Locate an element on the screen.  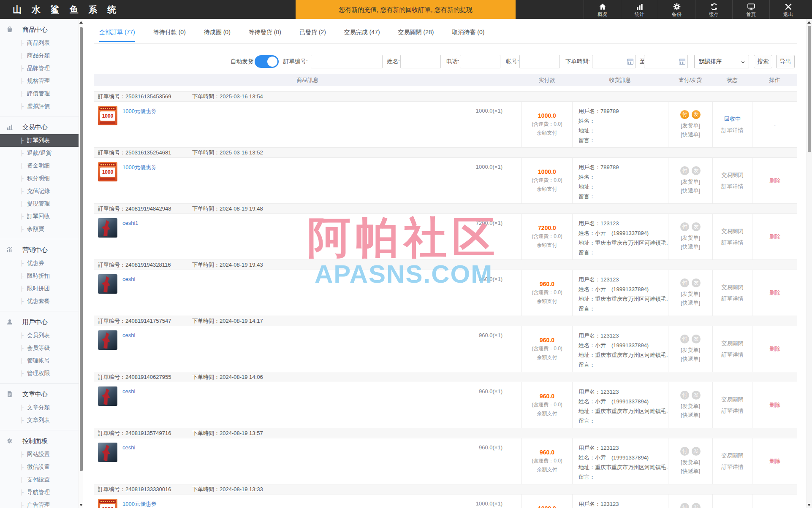
sidebar-item-积分明细: ├积分明细 is located at coordinates (39, 178).